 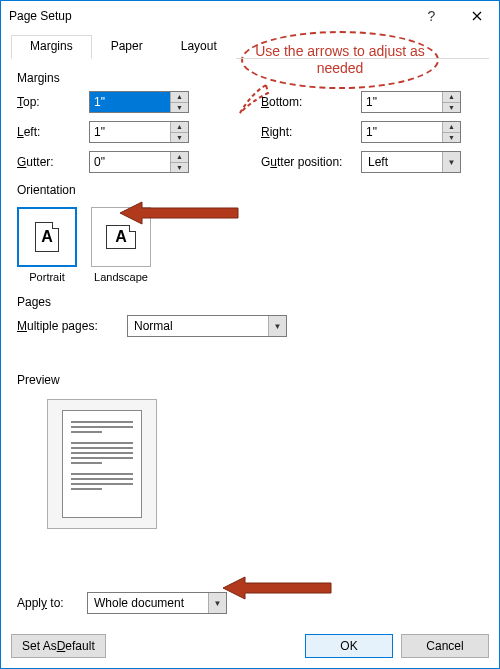 What do you see at coordinates (477, 16) in the screenshot?
I see `close-icon` at bounding box center [477, 16].